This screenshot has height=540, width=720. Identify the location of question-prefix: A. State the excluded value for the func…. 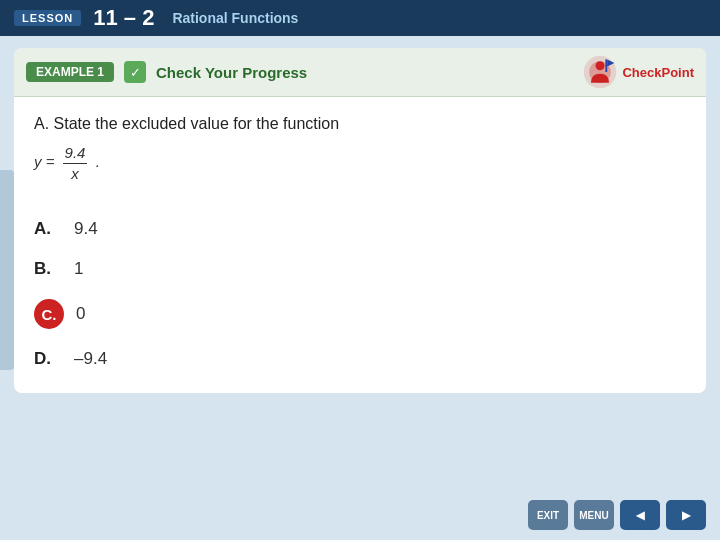
(186, 124).